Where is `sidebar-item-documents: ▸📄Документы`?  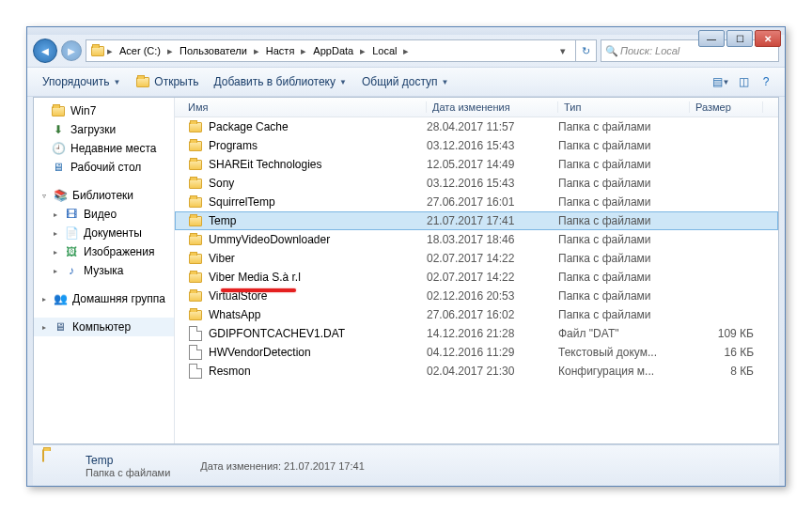 sidebar-item-documents: ▸📄Документы is located at coordinates (103, 233).